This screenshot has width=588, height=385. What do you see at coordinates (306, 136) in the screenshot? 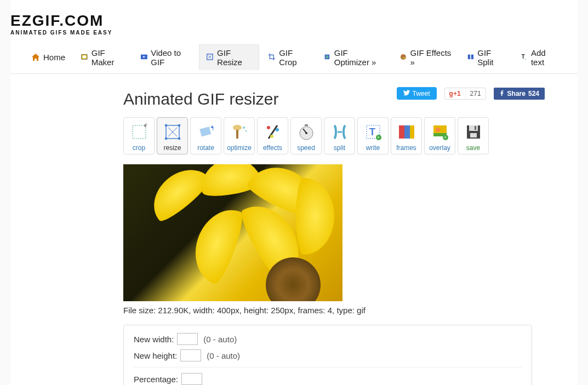
I see `tool-speed: speed` at bounding box center [306, 136].